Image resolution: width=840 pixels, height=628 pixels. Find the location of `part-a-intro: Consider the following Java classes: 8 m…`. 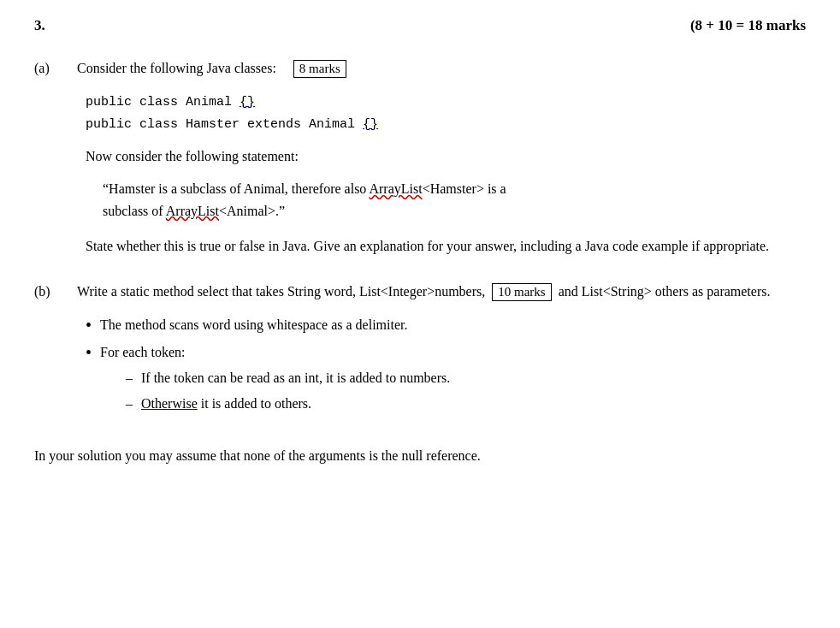

part-a-intro: Consider the following Java classes: 8 m… is located at coordinates (441, 68).